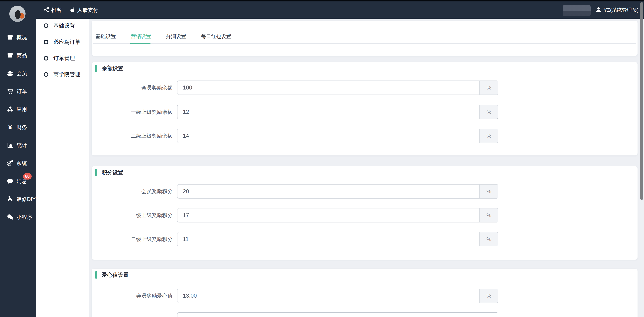 This screenshot has height=317, width=644. I want to click on member-reward-love-value-input: %, so click(338, 296).